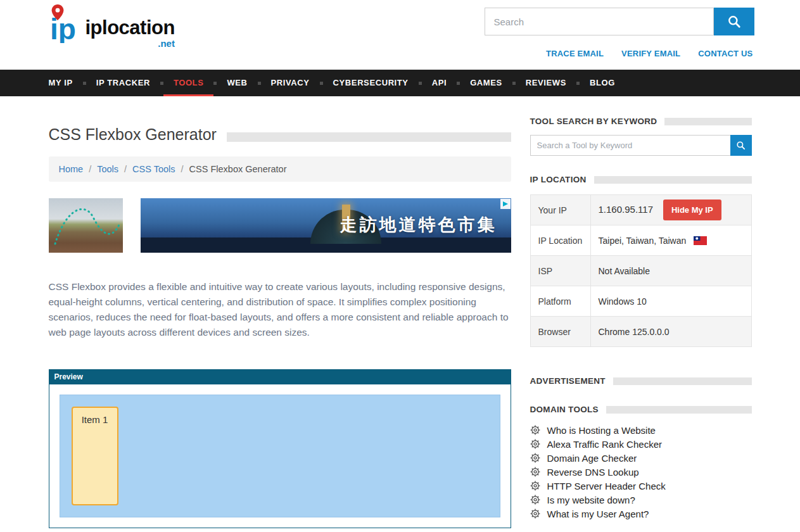 Image resolution: width=800 pixels, height=532 pixels. I want to click on preview-header: Preview, so click(280, 377).